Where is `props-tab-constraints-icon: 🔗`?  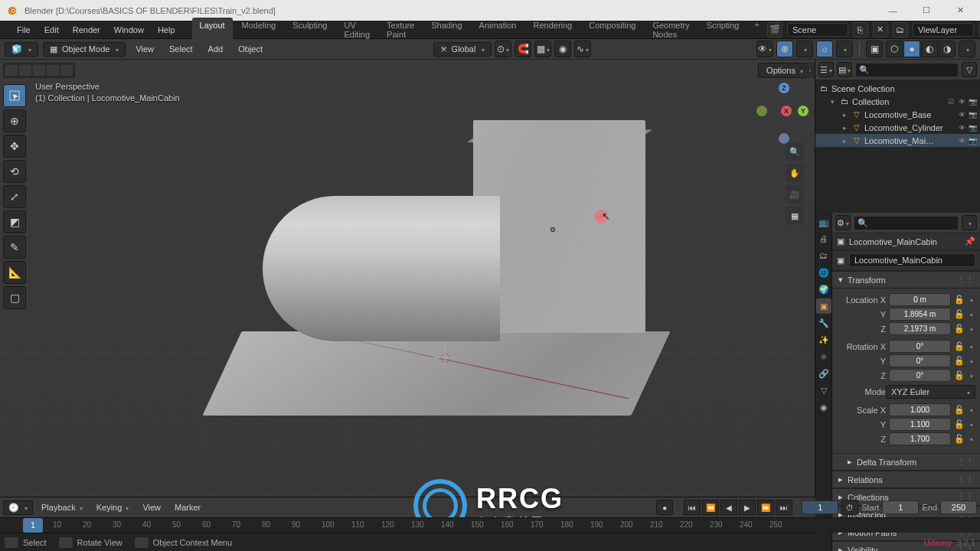
props-tab-constraints-icon: 🔗 is located at coordinates (824, 373).